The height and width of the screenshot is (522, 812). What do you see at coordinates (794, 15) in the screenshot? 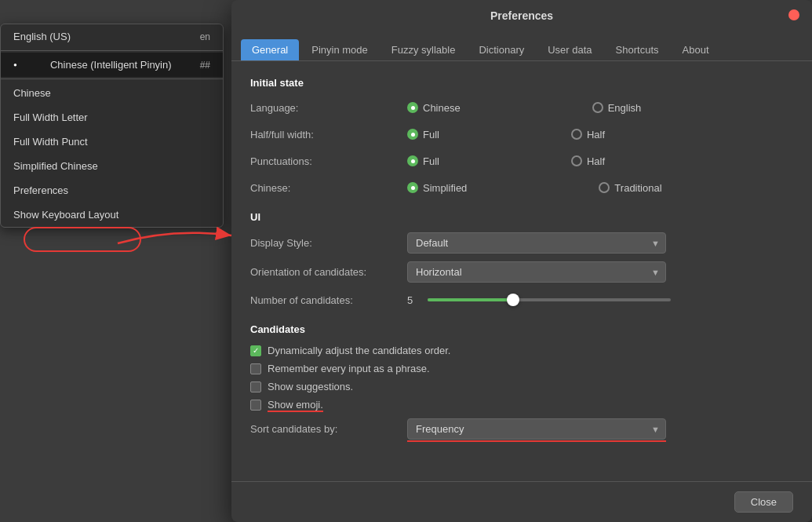
I see `window-close-button` at bounding box center [794, 15].